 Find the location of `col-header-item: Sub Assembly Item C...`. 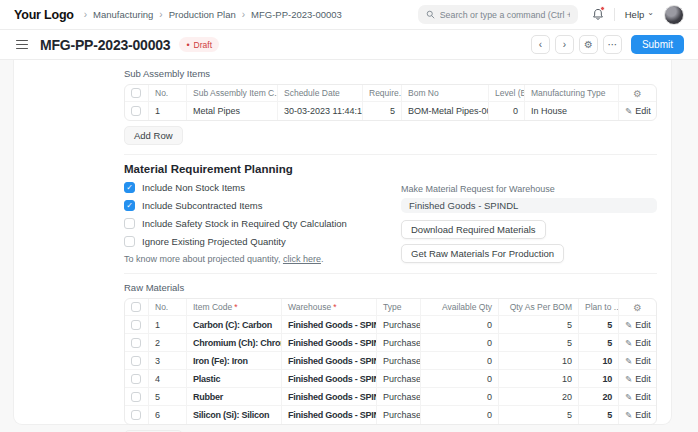

col-header-item: Sub Assembly Item C... is located at coordinates (232, 94).